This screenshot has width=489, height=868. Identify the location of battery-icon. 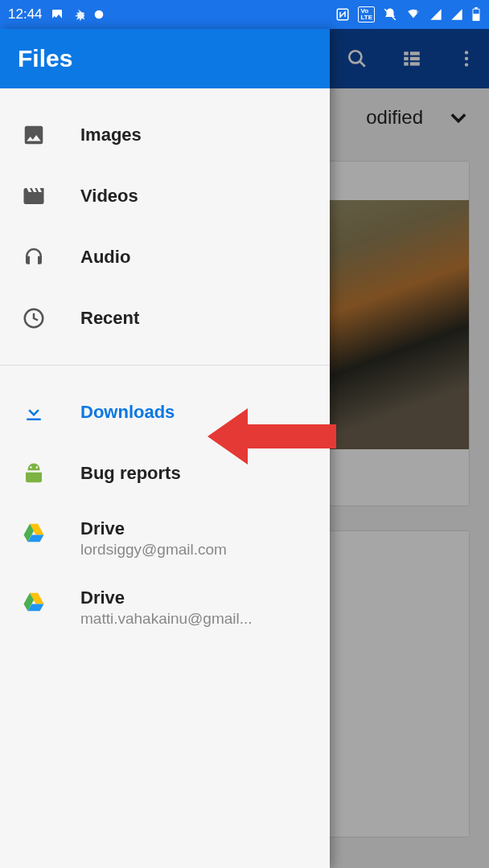
(476, 14).